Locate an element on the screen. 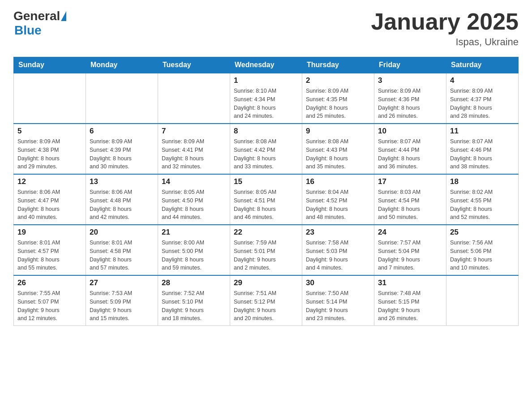 The width and height of the screenshot is (532, 411). day-info: Sunrise: 8:08 AM Sunset: 4:42 PM Dayligh… is located at coordinates (266, 154).